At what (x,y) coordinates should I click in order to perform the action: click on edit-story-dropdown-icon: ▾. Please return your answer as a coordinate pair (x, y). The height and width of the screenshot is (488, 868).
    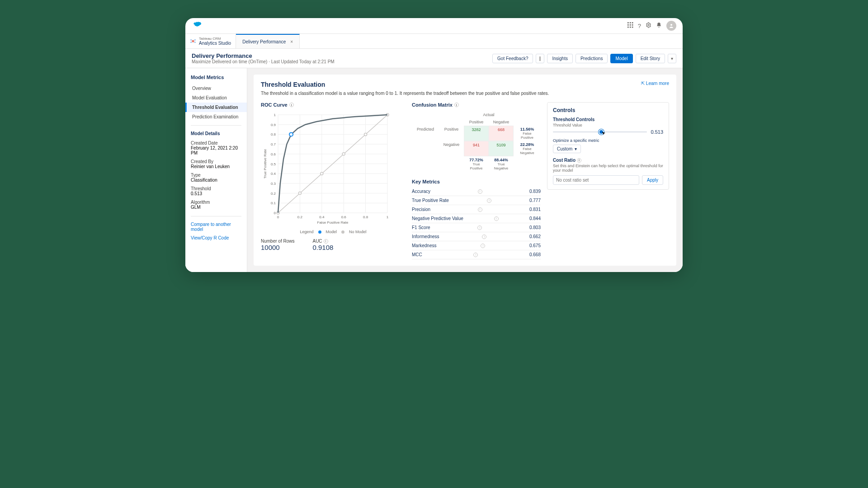
    Looking at the image, I should click on (672, 59).